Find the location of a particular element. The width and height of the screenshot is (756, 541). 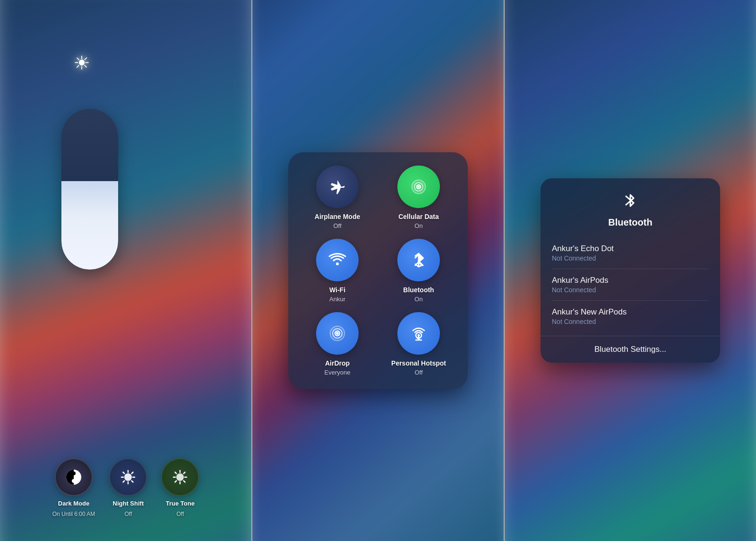

bt-device-2-name: Ankur's AirPods is located at coordinates (630, 280).